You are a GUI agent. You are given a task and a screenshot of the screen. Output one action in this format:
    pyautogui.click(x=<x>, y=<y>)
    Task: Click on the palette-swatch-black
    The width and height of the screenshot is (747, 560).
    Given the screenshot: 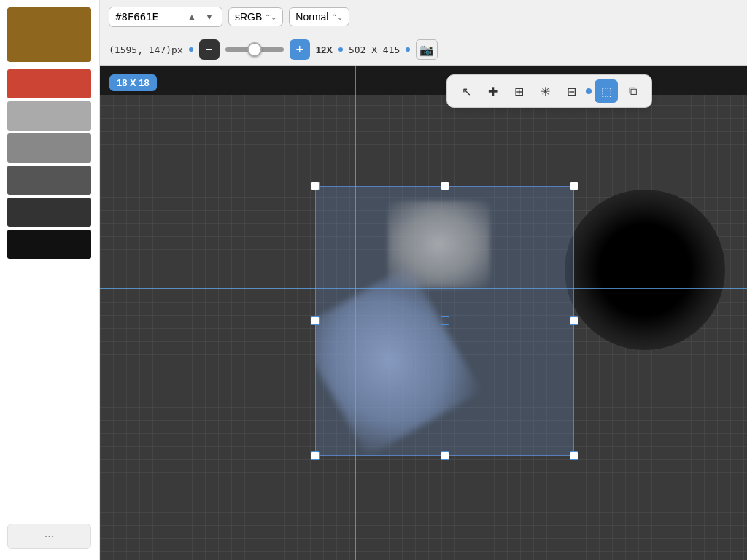 What is the action you would take?
    pyautogui.click(x=50, y=244)
    